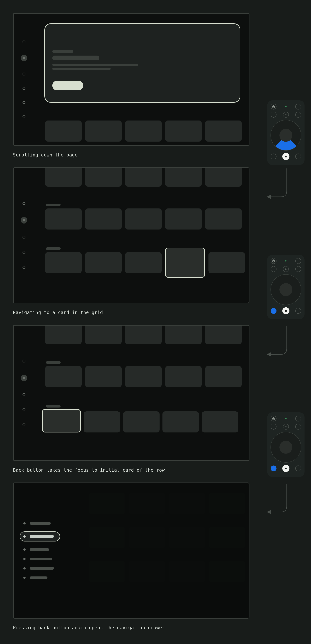 This screenshot has width=311, height=644. Describe the element at coordinates (274, 156) in the screenshot. I see `back-button: ←` at that location.